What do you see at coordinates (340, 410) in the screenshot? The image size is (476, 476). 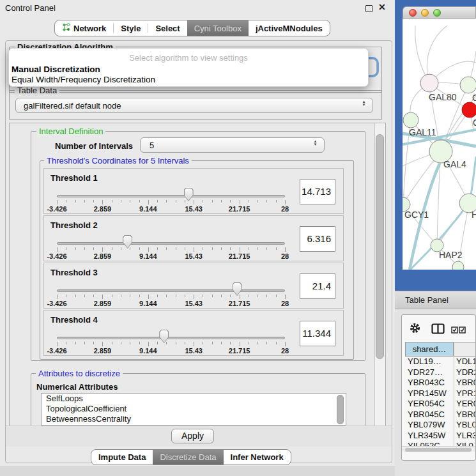 I see `attributes-scrollbar-thumb` at bounding box center [340, 410].